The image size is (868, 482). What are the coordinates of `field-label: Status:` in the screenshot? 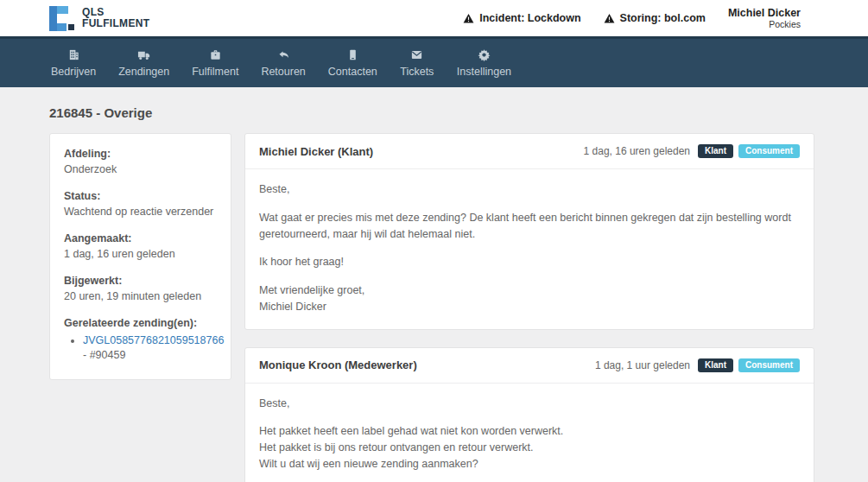 It's located at (140, 197).